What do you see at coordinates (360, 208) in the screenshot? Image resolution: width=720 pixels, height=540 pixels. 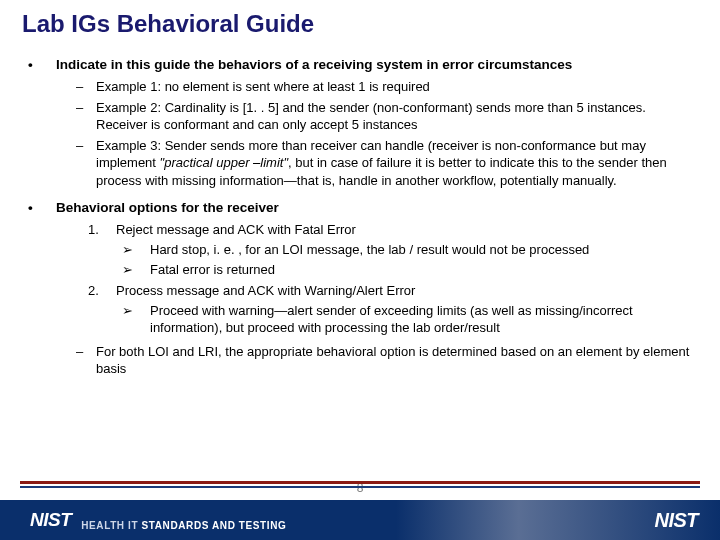 I see `bullet-section-2: • Behavioral options for the receiver` at bounding box center [360, 208].